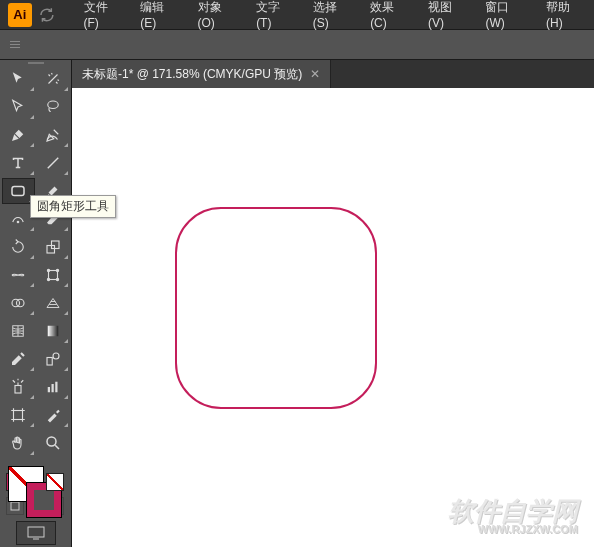 The width and height of the screenshot is (594, 547). What do you see at coordinates (36, 533) in the screenshot?
I see `screen-mode` at bounding box center [36, 533].